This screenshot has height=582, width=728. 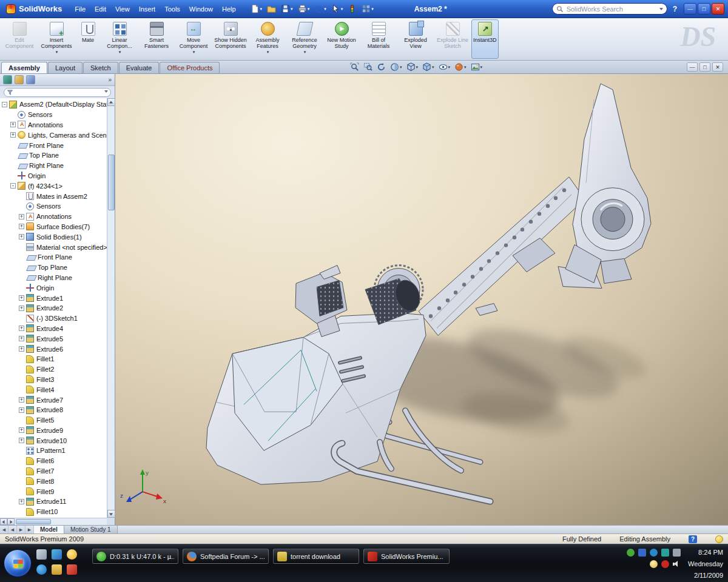 What do you see at coordinates (718, 67) in the screenshot?
I see `doc-close-button: ✕` at bounding box center [718, 67].